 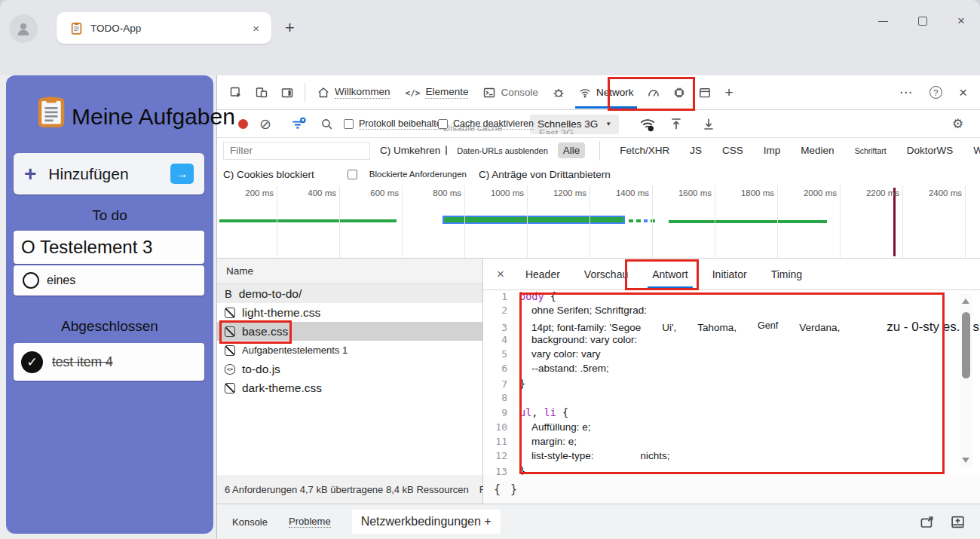 I want to click on code-text: ul, li {, so click(x=541, y=412).